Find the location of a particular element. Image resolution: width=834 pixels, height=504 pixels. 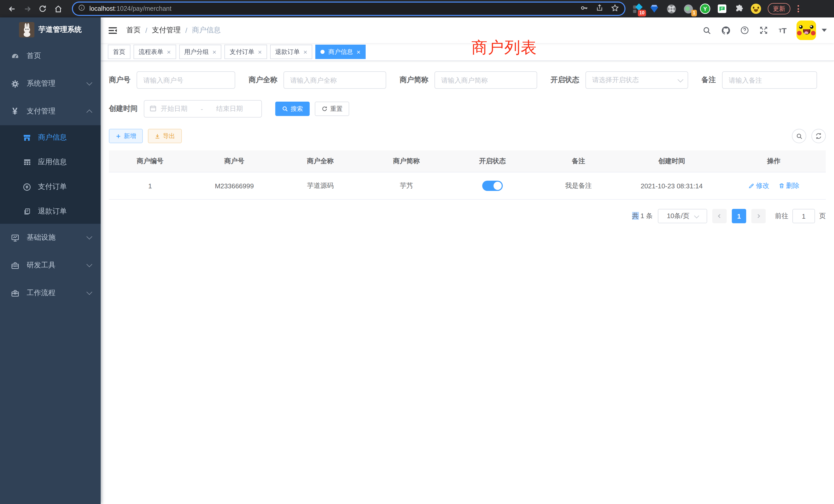

col-merchant-id: 商户编号 is located at coordinates (150, 161).